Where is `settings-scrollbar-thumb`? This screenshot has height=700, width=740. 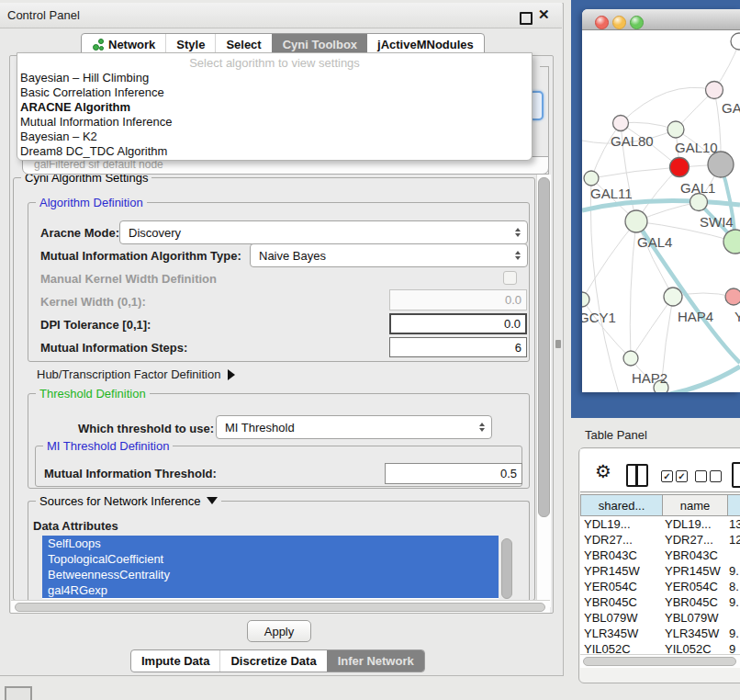 settings-scrollbar-thumb is located at coordinates (544, 347).